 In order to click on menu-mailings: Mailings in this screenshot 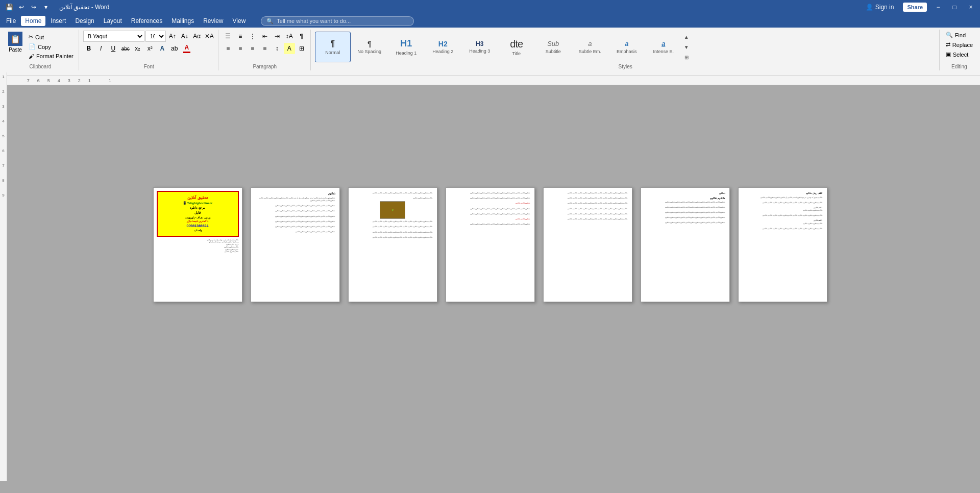, I will do `click(183, 21)`.